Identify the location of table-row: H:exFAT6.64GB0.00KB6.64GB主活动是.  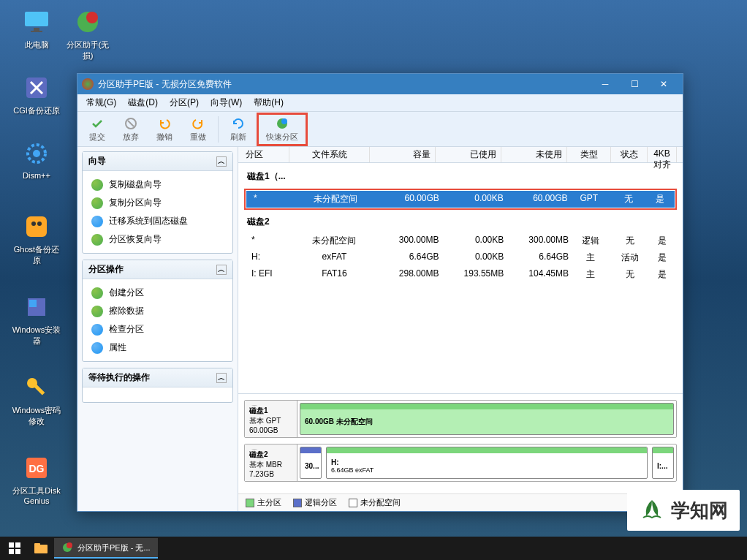
(460, 257).